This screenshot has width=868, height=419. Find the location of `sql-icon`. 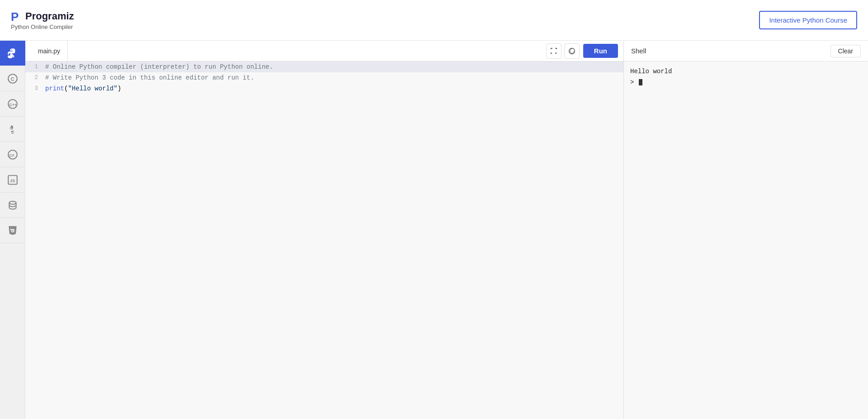

sql-icon is located at coordinates (13, 205).